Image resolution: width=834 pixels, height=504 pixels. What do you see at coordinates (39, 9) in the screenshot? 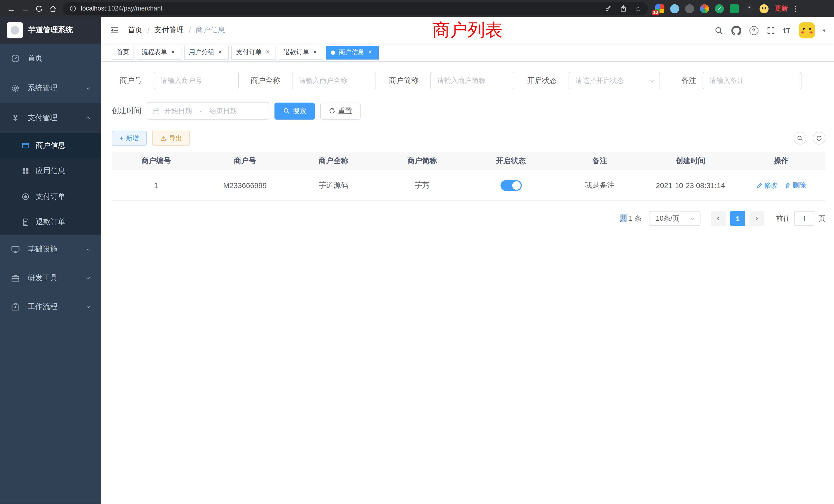
I see `reload-icon` at bounding box center [39, 9].